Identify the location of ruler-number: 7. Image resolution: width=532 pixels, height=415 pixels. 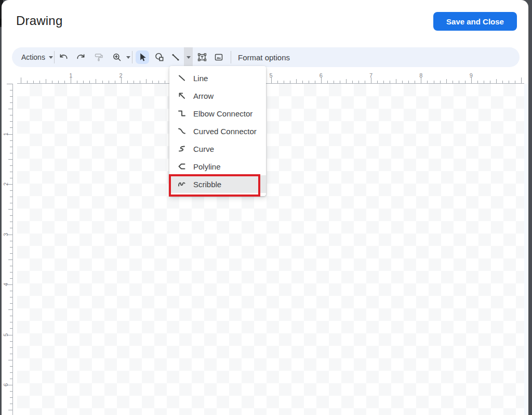
(371, 75).